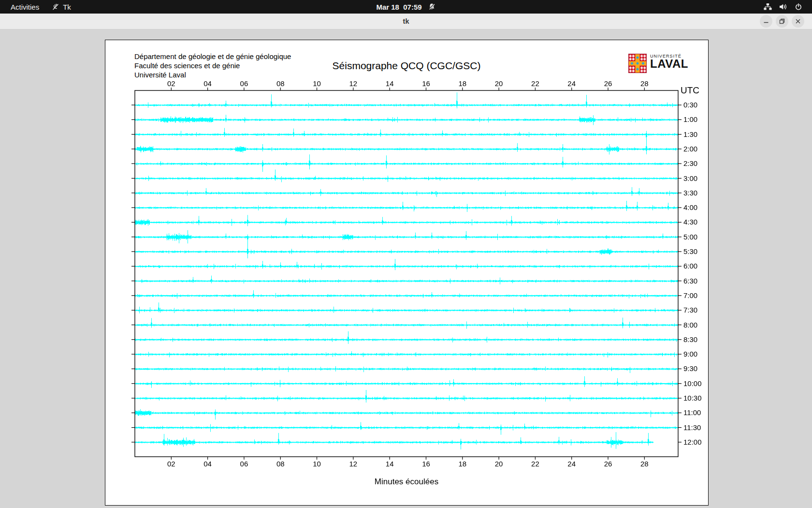  I want to click on utc-time-label: 3:00, so click(690, 178).